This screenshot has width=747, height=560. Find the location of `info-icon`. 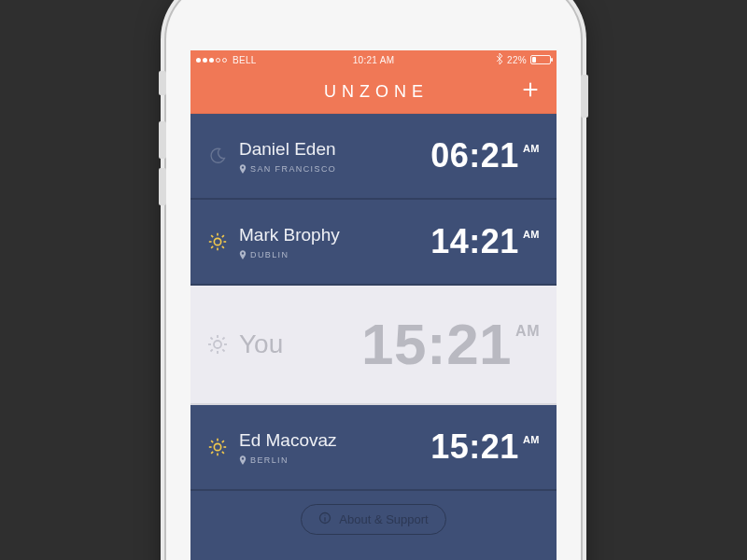

info-icon is located at coordinates (325, 519).